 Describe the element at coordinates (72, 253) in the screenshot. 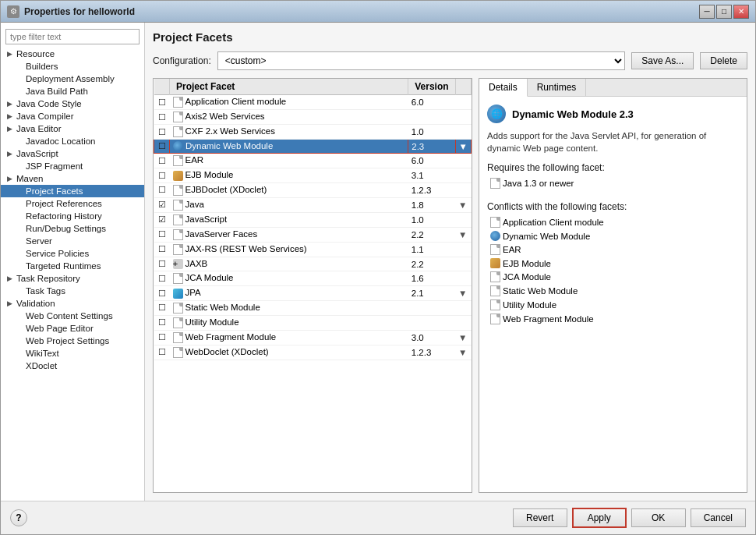

I see `sidebar-item-service-policies: Service Policies` at that location.